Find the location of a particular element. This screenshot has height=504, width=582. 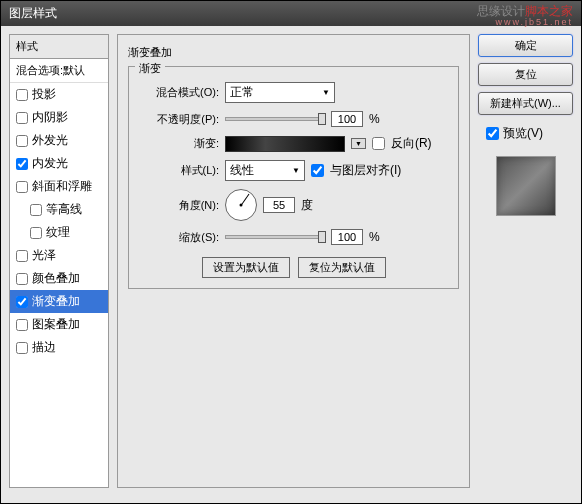

style-item: 光泽 is located at coordinates (59, 256).